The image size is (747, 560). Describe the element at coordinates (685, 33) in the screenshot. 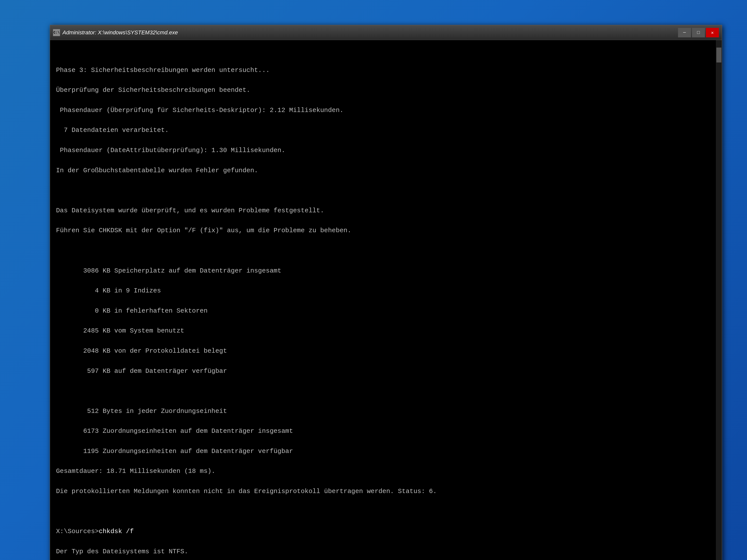

I see `minimize-button: ─` at that location.